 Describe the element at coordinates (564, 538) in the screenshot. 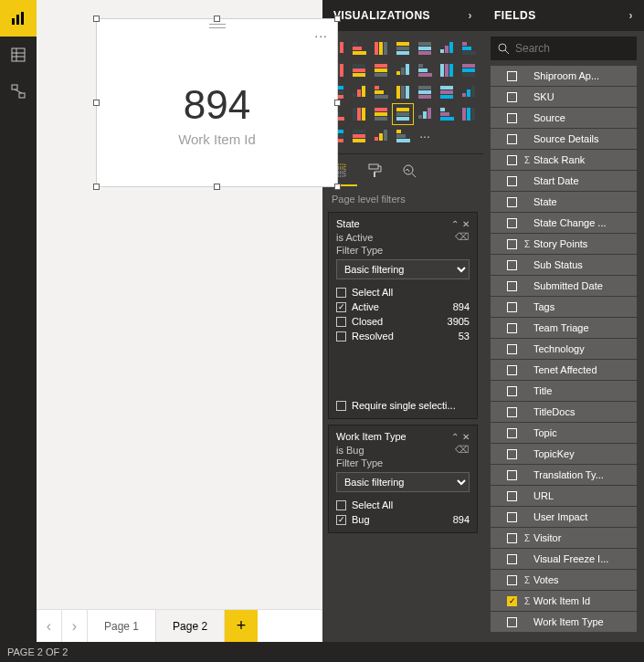

I see `field-row: ΣVisitor` at that location.